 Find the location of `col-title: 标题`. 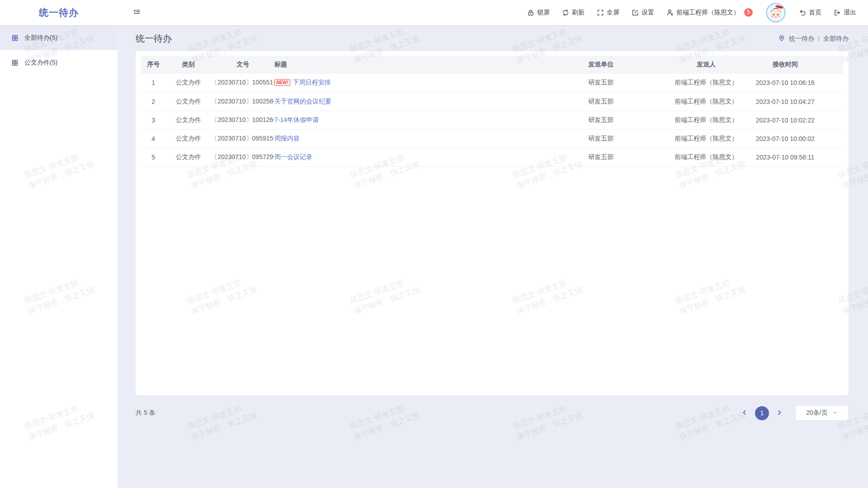

col-title: 标题 is located at coordinates (408, 65).